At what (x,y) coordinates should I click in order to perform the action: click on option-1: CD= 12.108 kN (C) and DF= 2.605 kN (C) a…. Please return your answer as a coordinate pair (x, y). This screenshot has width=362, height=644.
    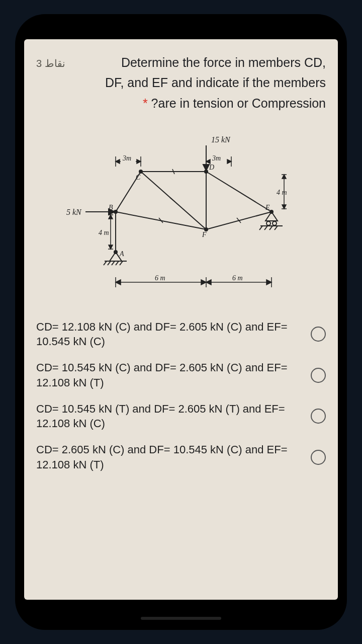
    Looking at the image, I should click on (181, 334).